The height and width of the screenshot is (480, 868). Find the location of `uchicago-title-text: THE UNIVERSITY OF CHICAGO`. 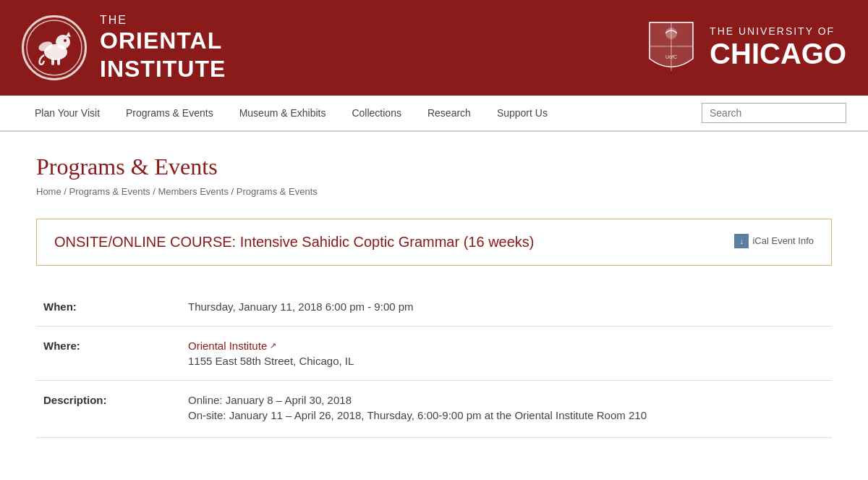

uchicago-title-text: THE UNIVERSITY OF CHICAGO is located at coordinates (778, 48).